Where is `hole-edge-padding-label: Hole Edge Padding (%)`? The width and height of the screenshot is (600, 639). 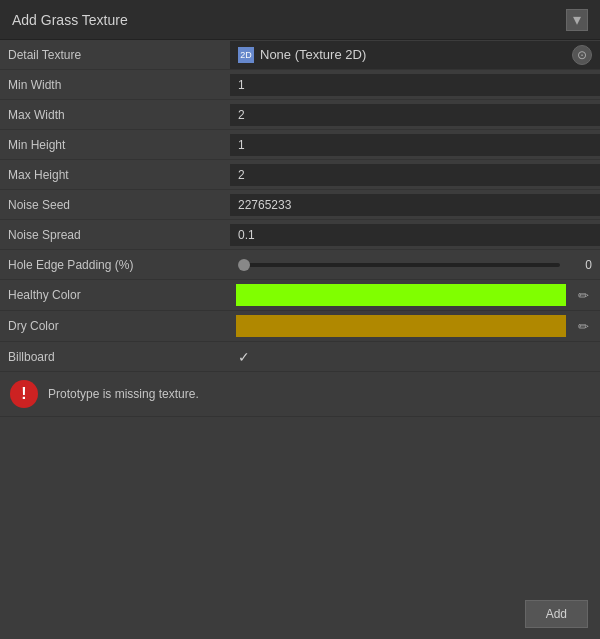 hole-edge-padding-label: Hole Edge Padding (%) is located at coordinates (115, 265).